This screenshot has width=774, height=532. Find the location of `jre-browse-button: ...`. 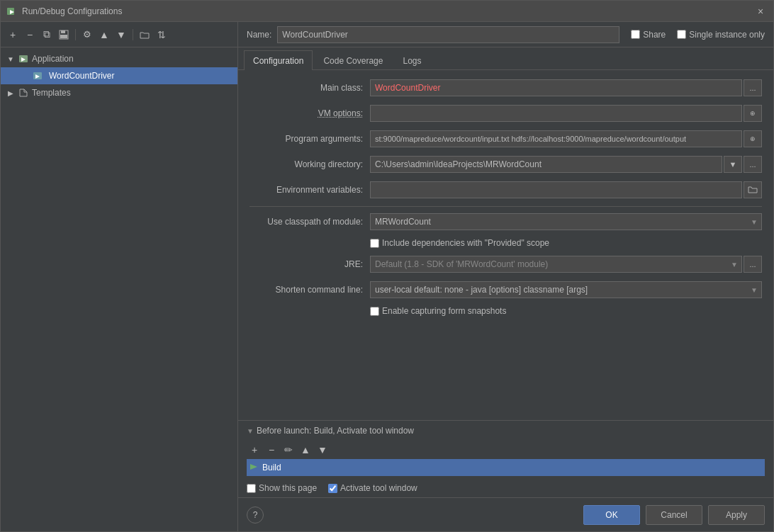

jre-browse-button: ... is located at coordinates (753, 264).